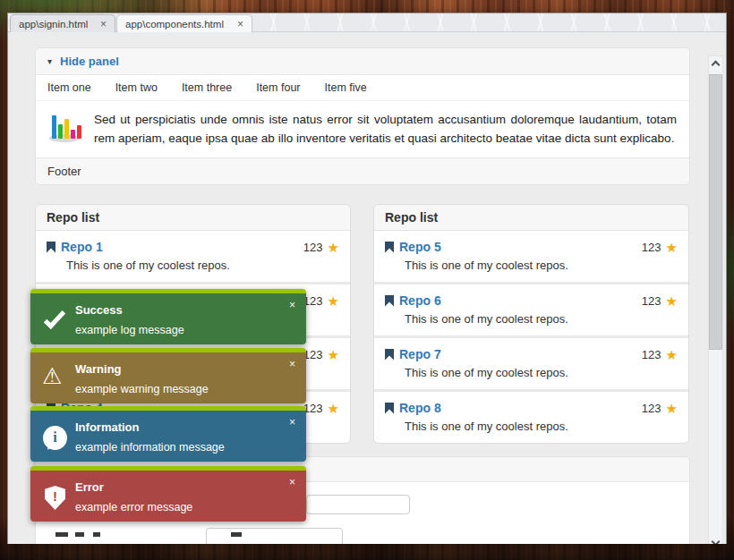  Describe the element at coordinates (367, 23) in the screenshot. I see `browser-tab-strip: app\signin.html × app\components.html ×` at that location.